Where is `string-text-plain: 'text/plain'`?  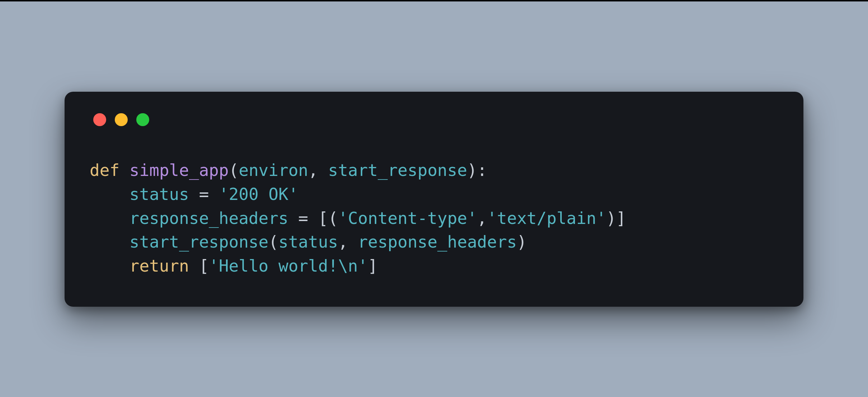 string-text-plain: 'text/plain' is located at coordinates (547, 218).